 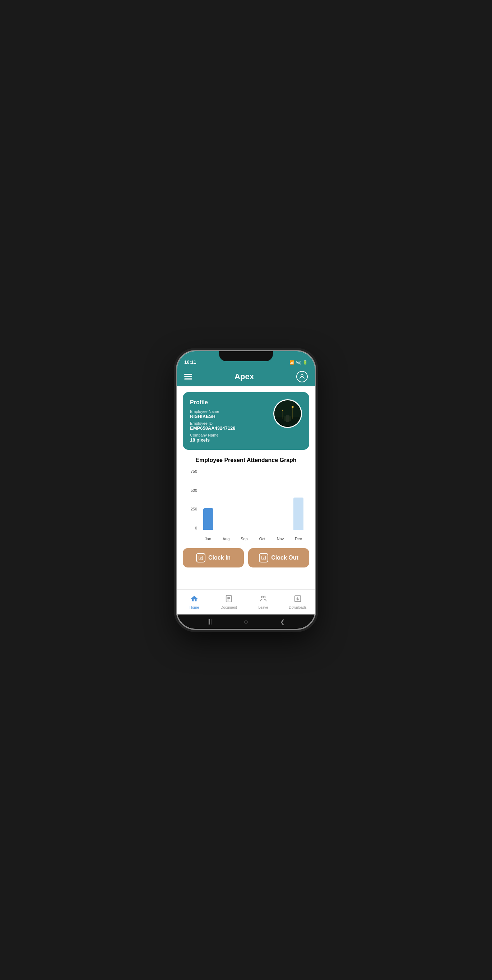 What do you see at coordinates (232, 423) in the screenshot?
I see `employee-id-label: Employee ID` at bounding box center [232, 423].